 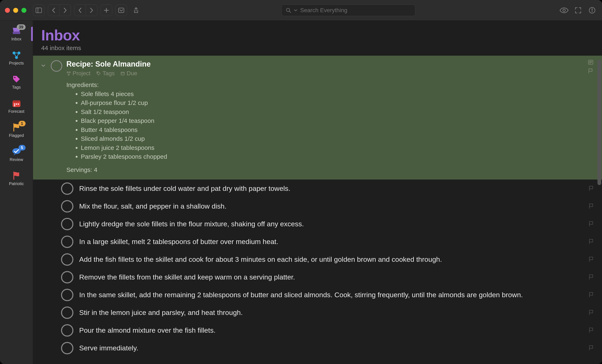 What do you see at coordinates (318, 259) in the screenshot?
I see `task-row: Add the fish fillets to the skillet and …` at bounding box center [318, 259].